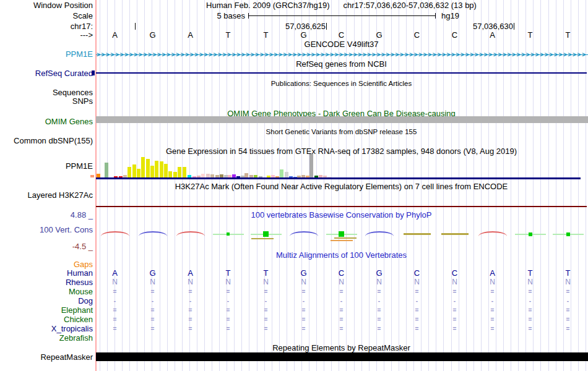 This screenshot has height=371, width=588. What do you see at coordinates (46, 310) in the screenshot?
I see `species-label-elephant: Elephant` at bounding box center [46, 310].